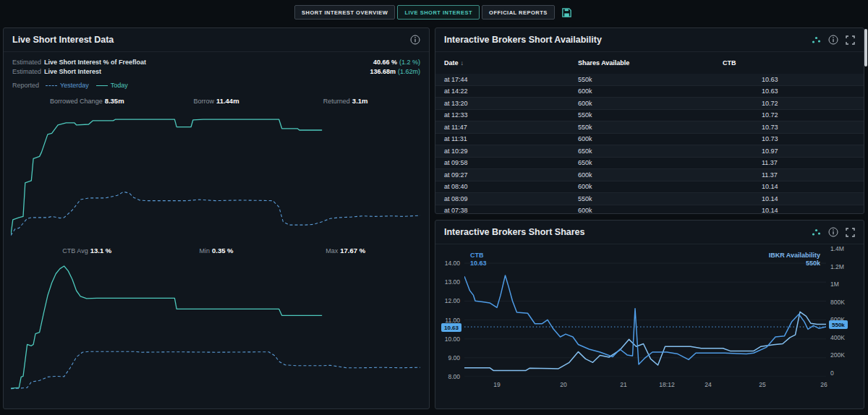 This screenshot has height=415, width=868. I want to click on table-row: at 14:22600k10.63, so click(650, 93).